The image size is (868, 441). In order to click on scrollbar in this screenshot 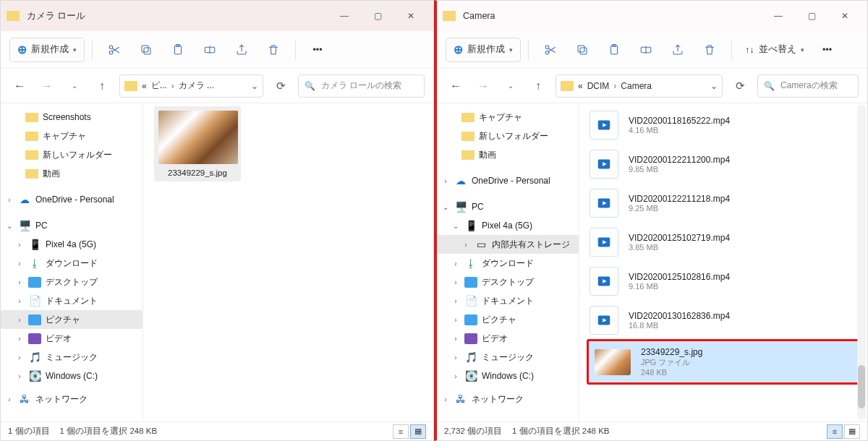, I will do `click(861, 262)`.